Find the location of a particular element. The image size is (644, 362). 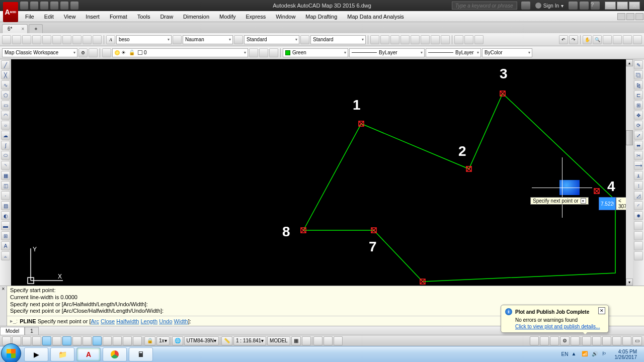

sb-icon: ▦ is located at coordinates (296, 341).